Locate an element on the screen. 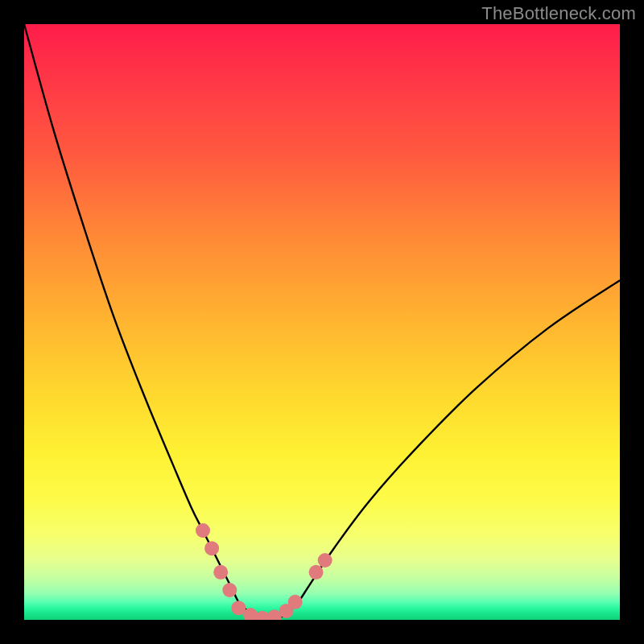  watermark-label: TheBottleneck.com is located at coordinates (559, 14).